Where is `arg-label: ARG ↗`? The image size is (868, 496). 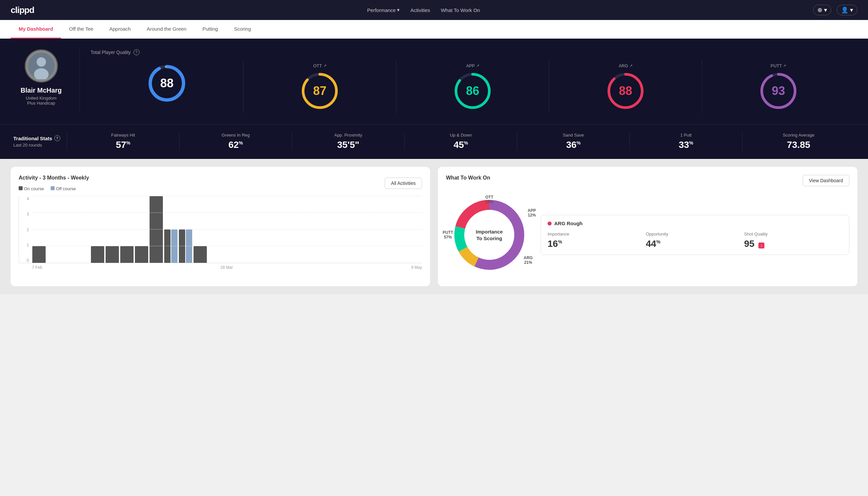
arg-label: ARG ↗ is located at coordinates (625, 66).